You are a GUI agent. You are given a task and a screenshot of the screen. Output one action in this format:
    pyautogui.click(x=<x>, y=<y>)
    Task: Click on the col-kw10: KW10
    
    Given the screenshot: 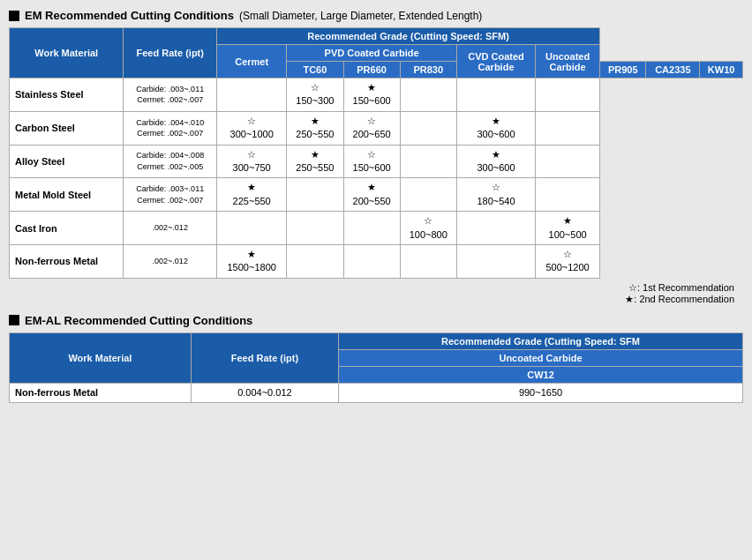 What is the action you would take?
    pyautogui.click(x=722, y=71)
    